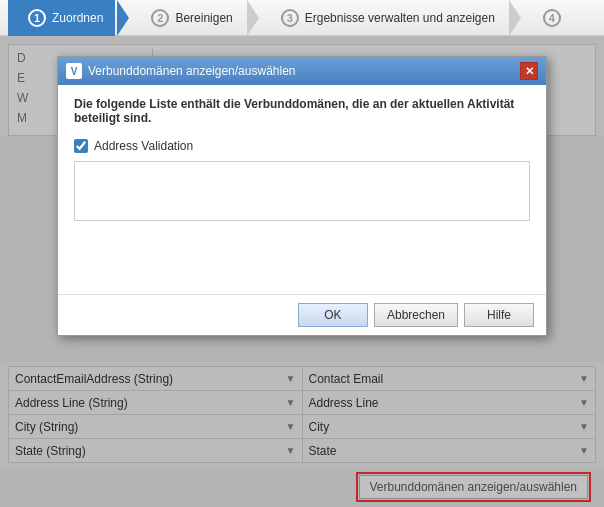 The height and width of the screenshot is (507, 604). What do you see at coordinates (302, 191) in the screenshot?
I see `modal-list-area` at bounding box center [302, 191].